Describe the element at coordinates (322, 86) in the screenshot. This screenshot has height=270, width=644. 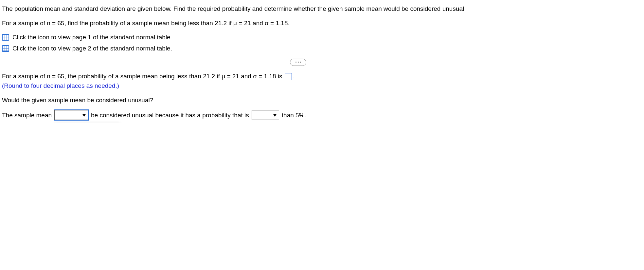
I see `rounding-note: (Round to four decimal places as needed.…` at that location.